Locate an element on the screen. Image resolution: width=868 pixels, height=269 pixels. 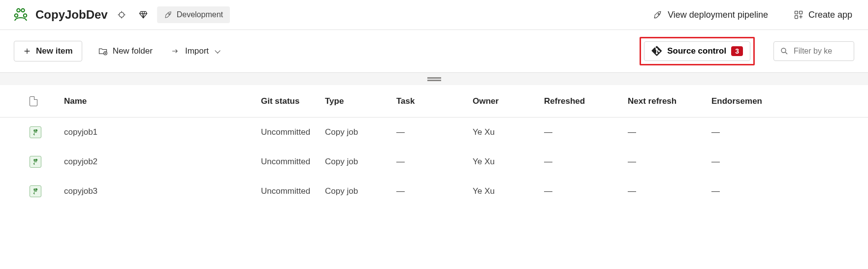
document-icon is located at coordinates (33, 101).